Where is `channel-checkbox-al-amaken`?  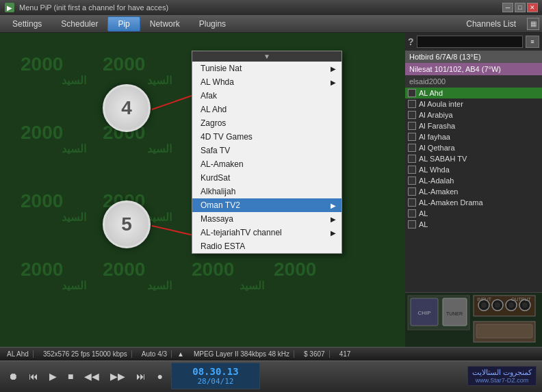
channel-checkbox-al-amaken is located at coordinates (412, 192).